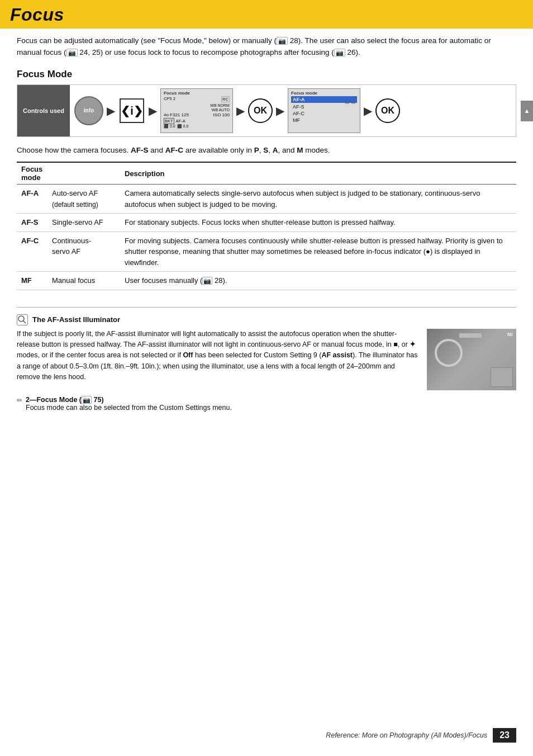 Image resolution: width=533 pixels, height=756 pixels. Describe the element at coordinates (197, 115) in the screenshot. I see `screen-1-values: 4o F321 125 ISO 100` at that location.